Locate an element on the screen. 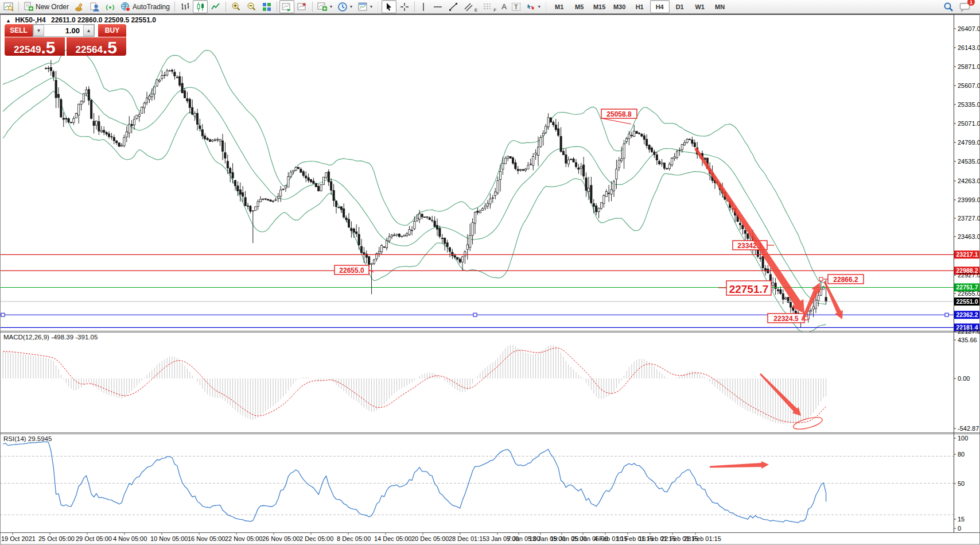  rsi-right-arrow is located at coordinates (739, 465).